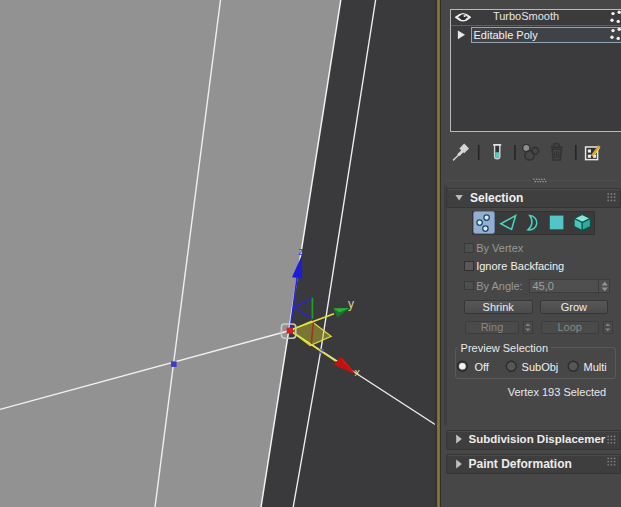 Image resolution: width=621 pixels, height=507 pixels. Describe the element at coordinates (300, 252) in the screenshot. I see `svg-text: z` at that location.